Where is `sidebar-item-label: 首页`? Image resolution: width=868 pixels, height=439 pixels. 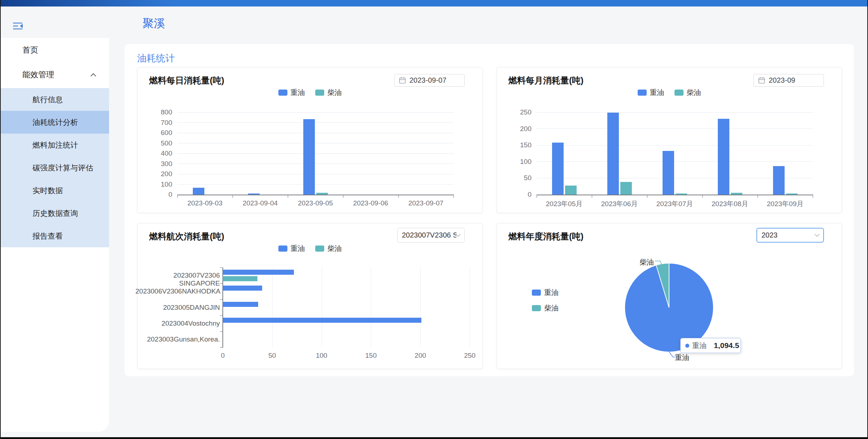 sidebar-item-label: 首页 is located at coordinates (30, 50).